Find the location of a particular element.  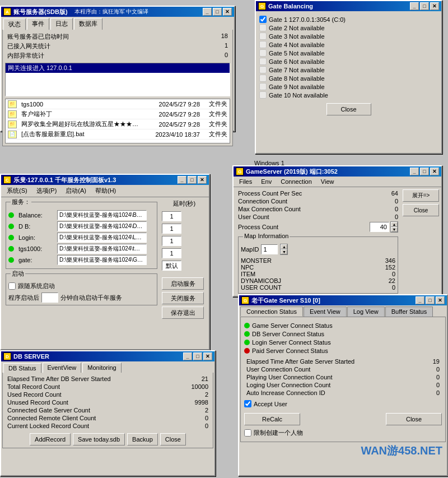

tab-eventview: EventView is located at coordinates (62, 368).